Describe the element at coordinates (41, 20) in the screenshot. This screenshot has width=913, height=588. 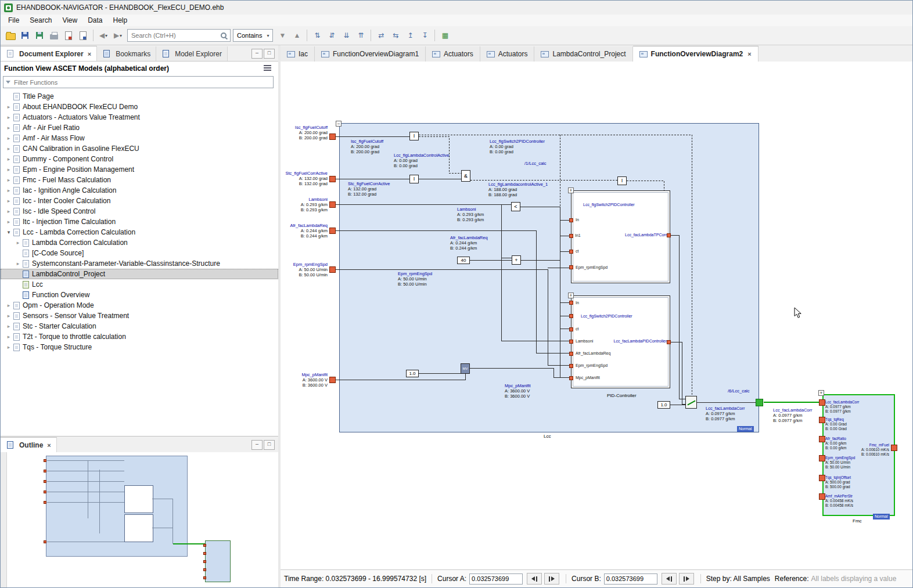
I see `menu-search: Search` at that location.